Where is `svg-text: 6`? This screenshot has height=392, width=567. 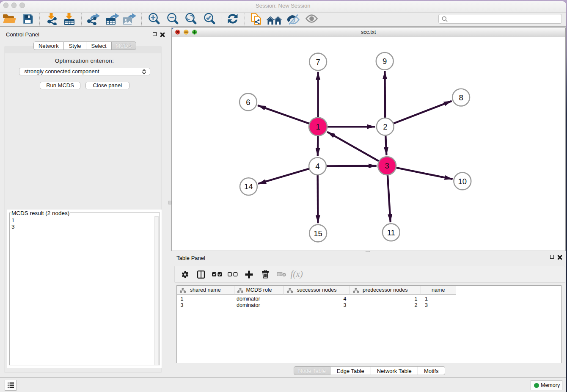 svg-text: 6 is located at coordinates (248, 102).